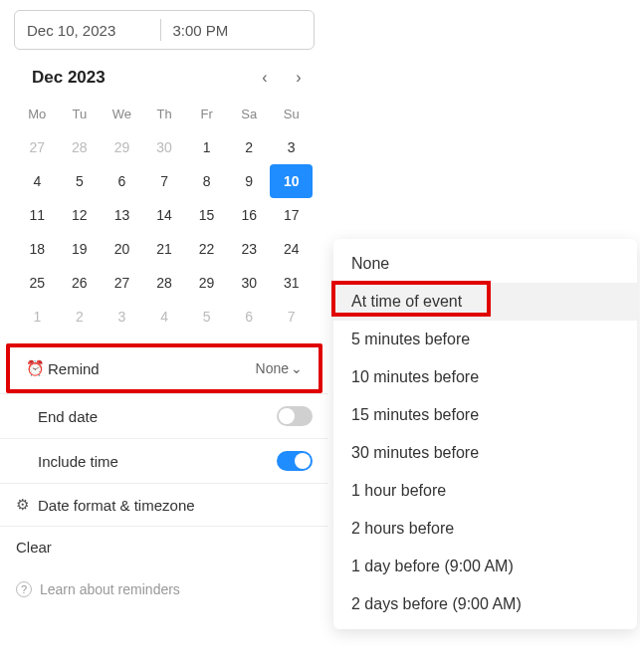 This screenshot has width=640, height=672. I want to click on reminder-menu-item: 5 minutes before, so click(486, 339).